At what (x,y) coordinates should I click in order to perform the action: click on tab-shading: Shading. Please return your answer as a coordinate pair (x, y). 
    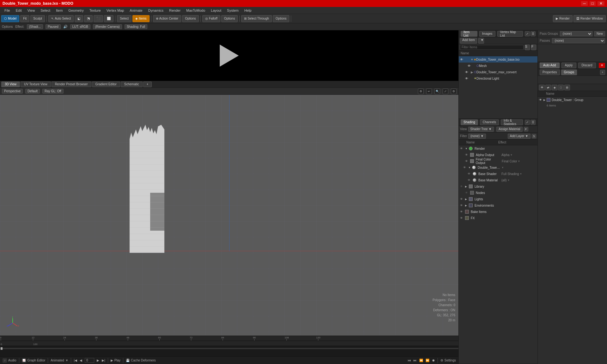
    Looking at the image, I should click on (469, 122).